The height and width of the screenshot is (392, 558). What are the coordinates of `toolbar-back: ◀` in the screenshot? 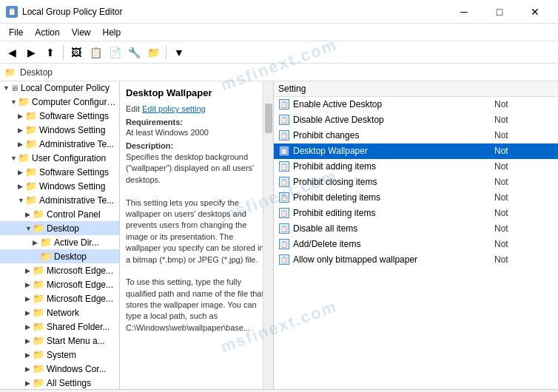 It's located at (12, 53).